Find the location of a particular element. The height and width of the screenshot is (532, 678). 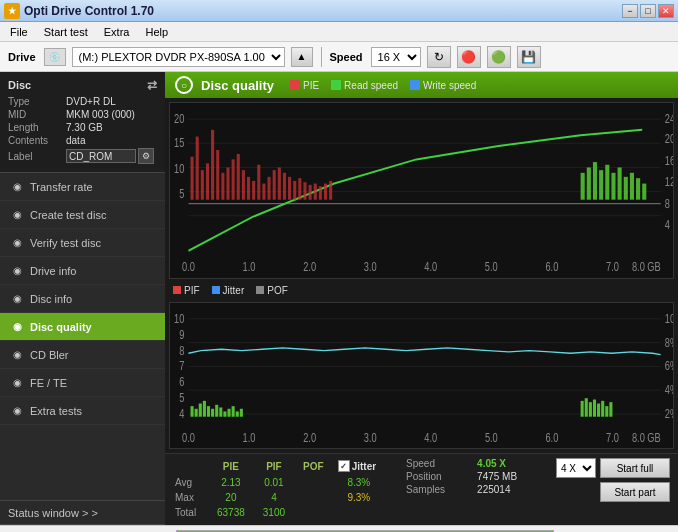

disc-refresh-icon: ⇄ is located at coordinates (152, 85).